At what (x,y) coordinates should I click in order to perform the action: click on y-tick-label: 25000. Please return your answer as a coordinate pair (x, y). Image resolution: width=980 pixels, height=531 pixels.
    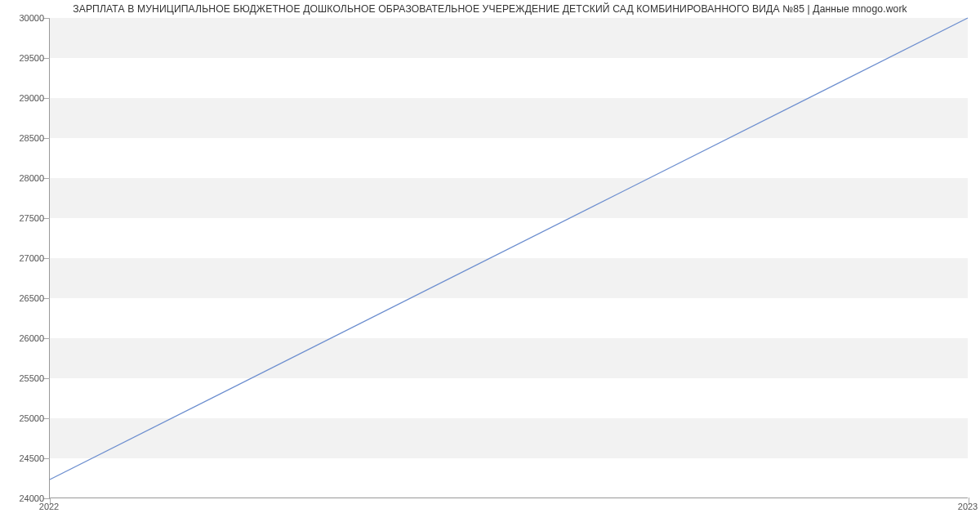
    Looking at the image, I should click on (31, 418).